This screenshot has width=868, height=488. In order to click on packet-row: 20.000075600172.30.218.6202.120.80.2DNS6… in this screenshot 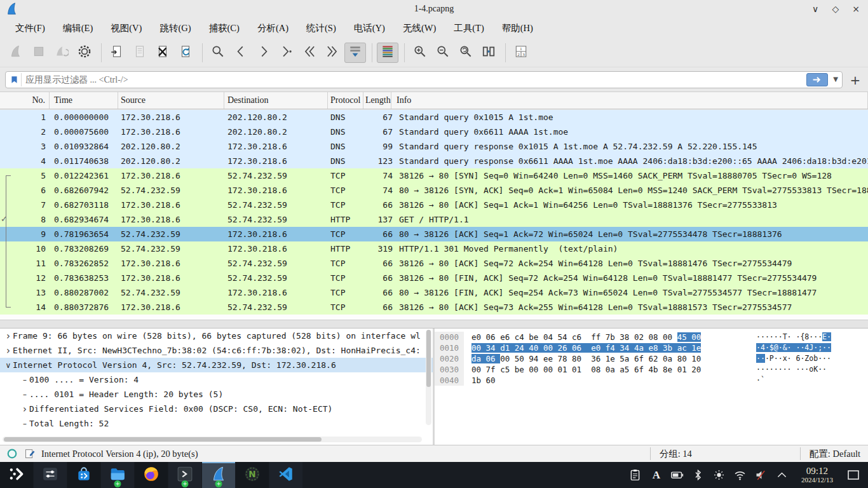, I will do `click(434, 132)`.